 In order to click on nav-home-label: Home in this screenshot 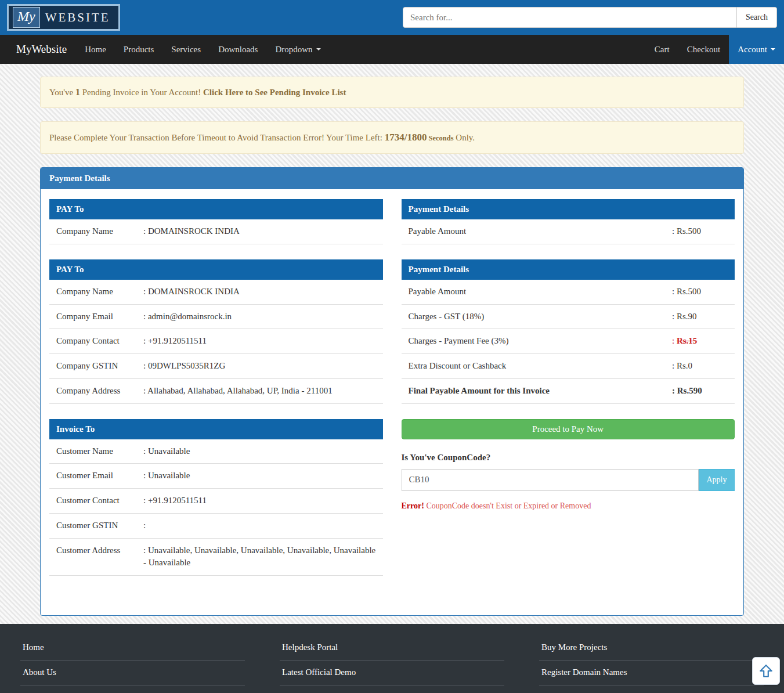, I will do `click(95, 50)`.